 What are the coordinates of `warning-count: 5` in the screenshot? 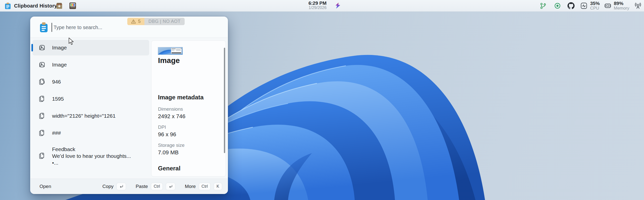 It's located at (139, 22).